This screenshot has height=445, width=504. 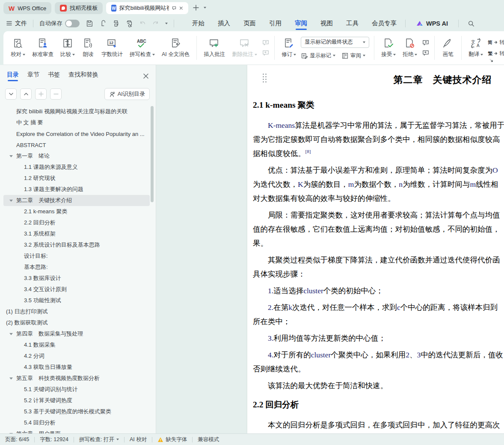 What do you see at coordinates (88, 48) in the screenshot?
I see `read-aloud-button: 朗读` at bounding box center [88, 48].